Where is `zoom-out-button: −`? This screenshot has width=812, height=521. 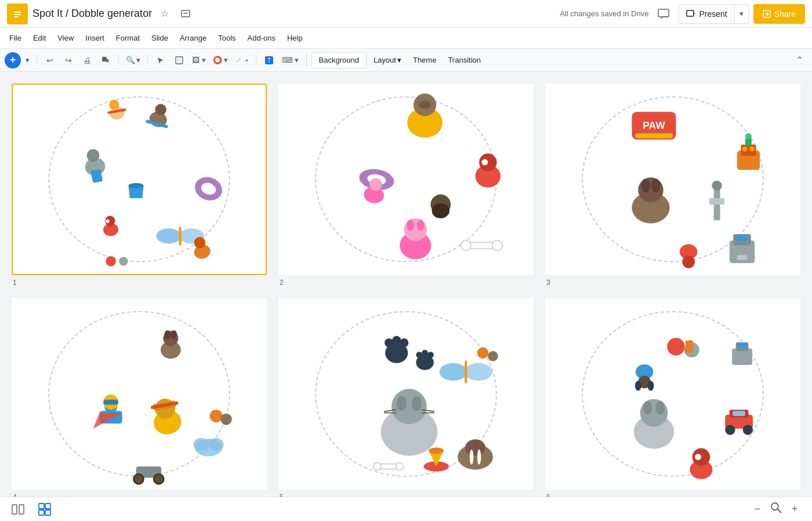
zoom-out-button: − is located at coordinates (757, 509).